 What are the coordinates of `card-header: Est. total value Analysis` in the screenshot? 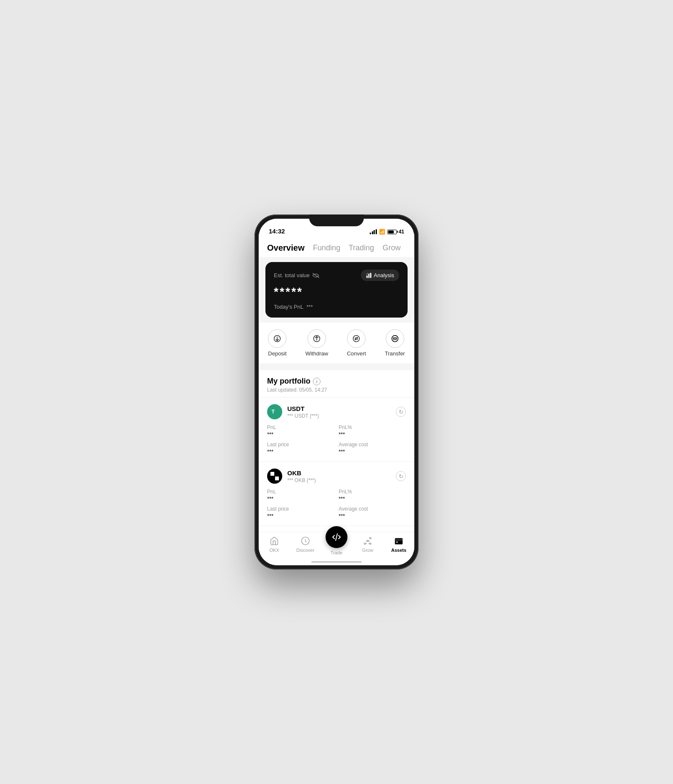 It's located at (336, 275).